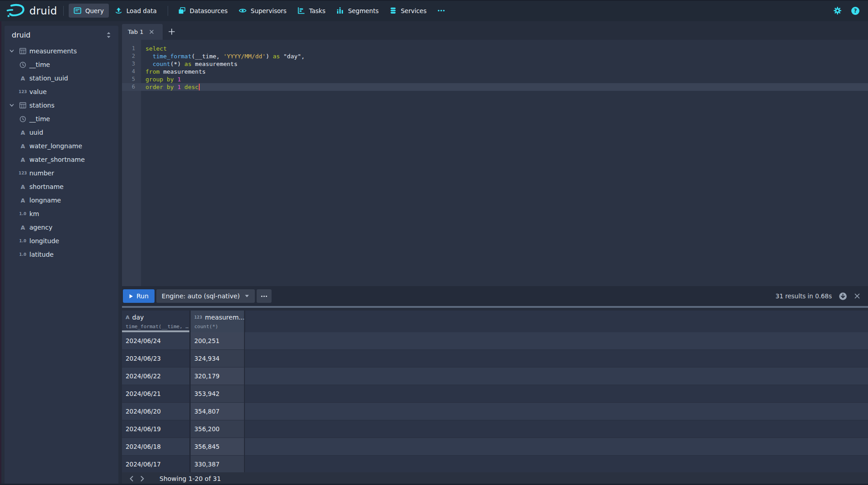 The width and height of the screenshot is (868, 485). What do you see at coordinates (207, 341) in the screenshot?
I see `cell-measurements: 200,251` at bounding box center [207, 341].